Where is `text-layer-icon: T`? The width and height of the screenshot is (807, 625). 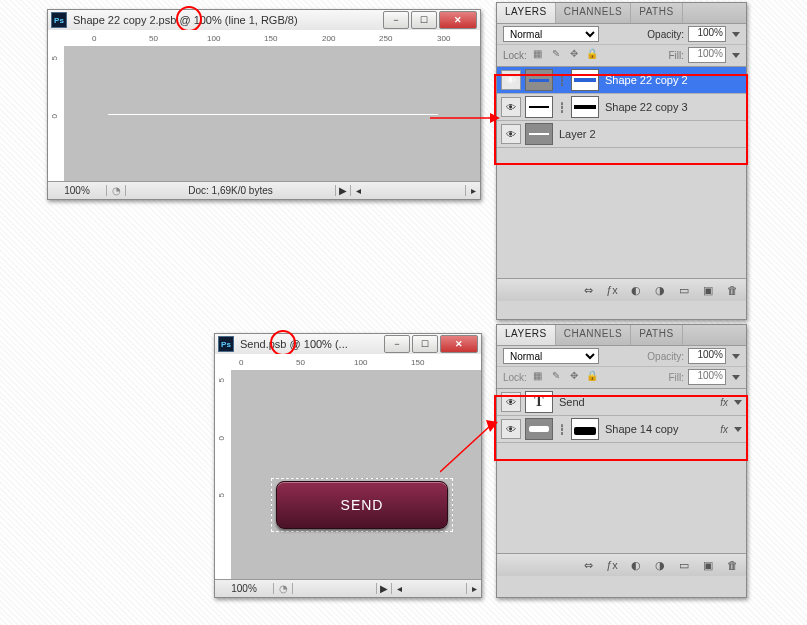 text-layer-icon: T is located at coordinates (539, 402).